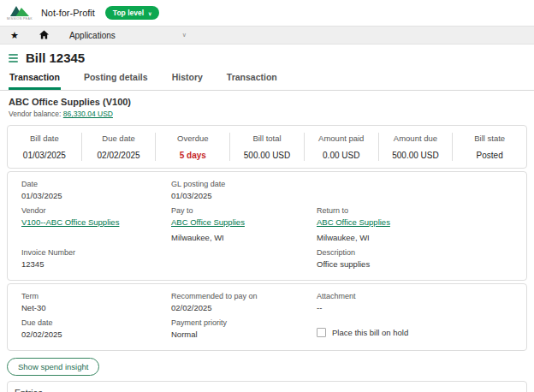 Image resolution: width=534 pixels, height=392 pixels. What do you see at coordinates (322, 332) in the screenshot?
I see `place-on-hold-checkbox` at bounding box center [322, 332].